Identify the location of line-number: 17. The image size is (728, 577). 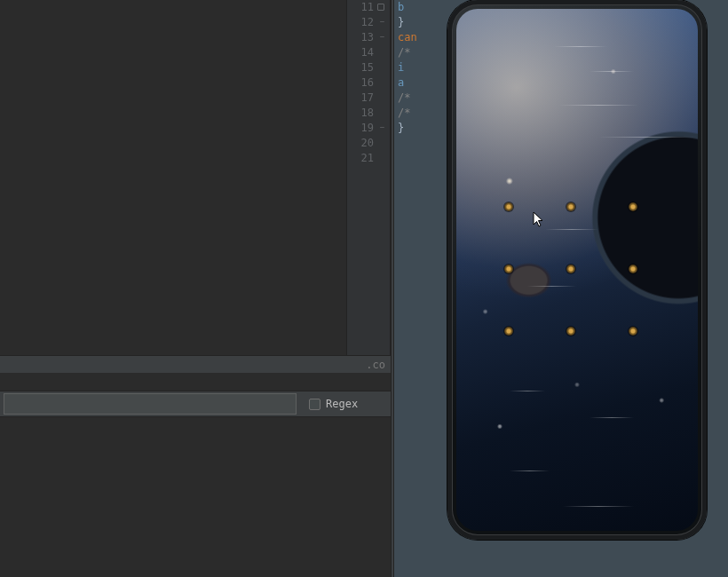
(368, 98).